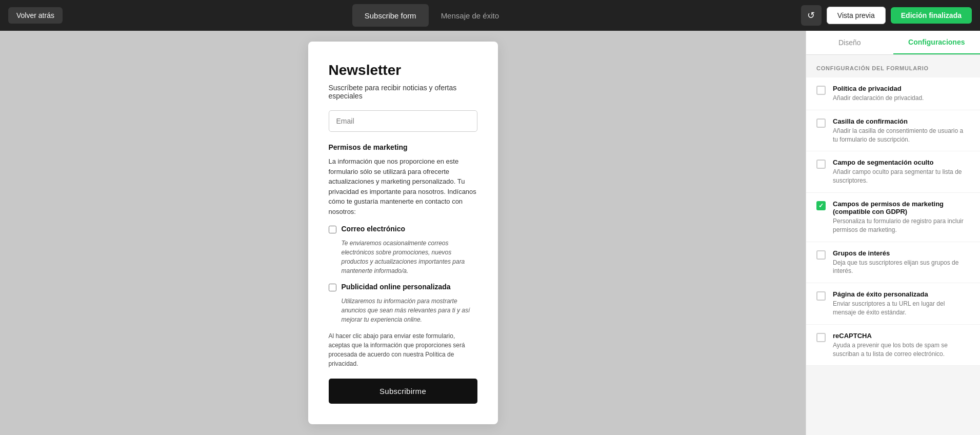 This screenshot has width=980, height=435. What do you see at coordinates (937, 43) in the screenshot?
I see `tab-config: Configuraciones` at bounding box center [937, 43].